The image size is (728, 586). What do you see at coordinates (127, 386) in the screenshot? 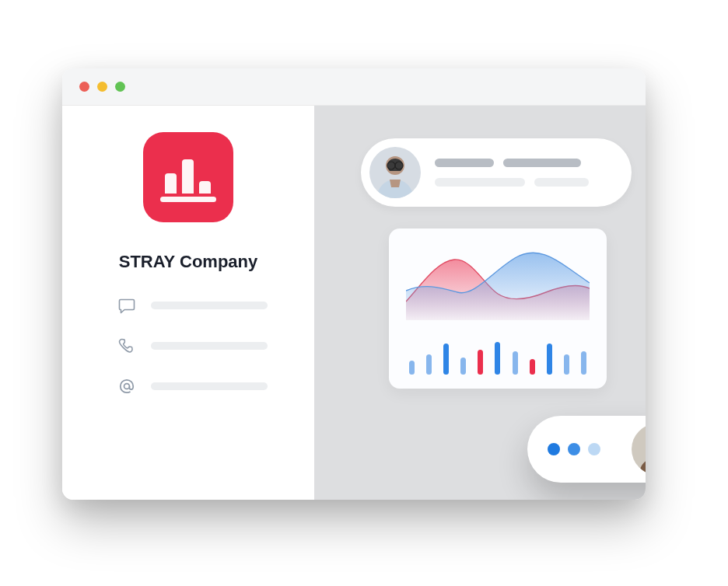
I see `at-sign-icon` at bounding box center [127, 386].